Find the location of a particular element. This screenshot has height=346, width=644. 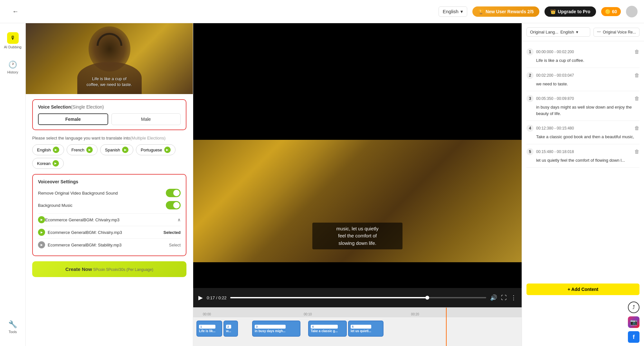

lang-tag-portuguese: Portuguese ▶ is located at coordinates (156, 150).